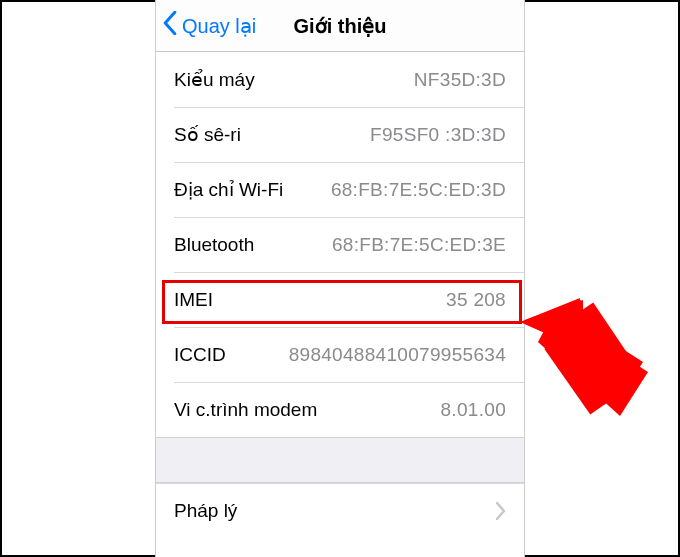 The width and height of the screenshot is (680, 557). Describe the element at coordinates (340, 134) in the screenshot. I see `row-serial: Số sê-ri F95SF0 :3D:3D` at that location.